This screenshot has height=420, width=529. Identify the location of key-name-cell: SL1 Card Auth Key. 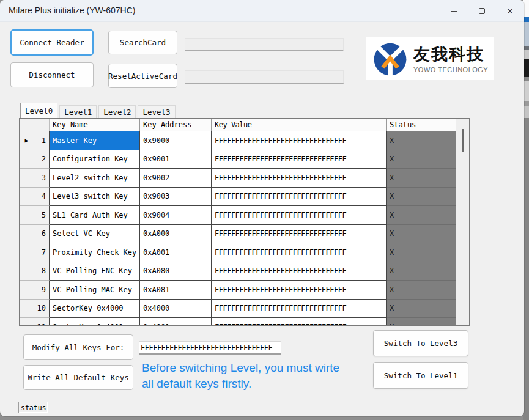
(95, 215).